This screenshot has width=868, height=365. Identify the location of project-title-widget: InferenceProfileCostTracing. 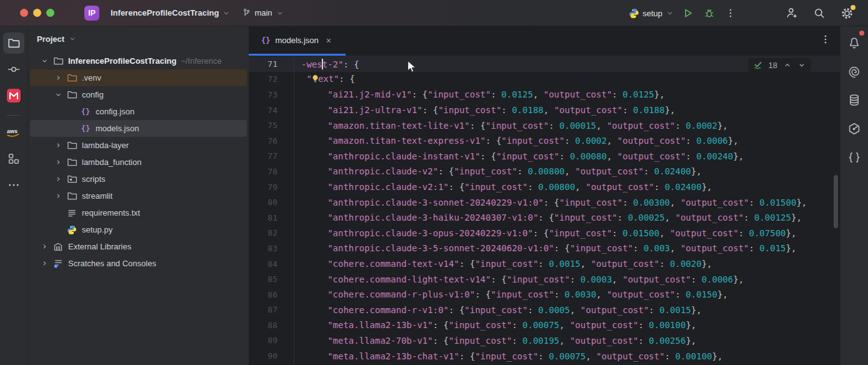
(167, 12).